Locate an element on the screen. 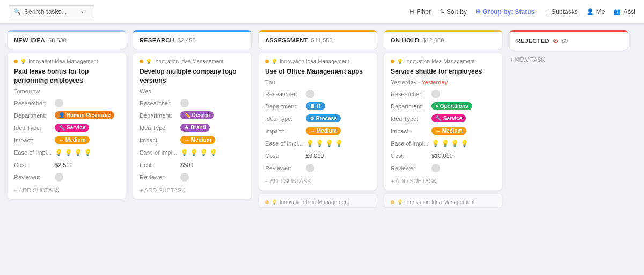 The width and height of the screenshot is (644, 275). column-amount-new-idea: $8,530 is located at coordinates (57, 40).